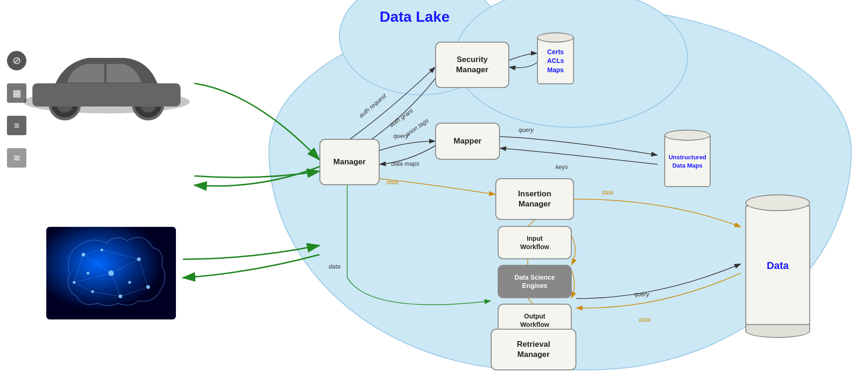 The width and height of the screenshot is (868, 375). Describe the element at coordinates (687, 158) in the screenshot. I see `unstructured-data-maps-cylinder: UnstructuredData Maps` at that location.